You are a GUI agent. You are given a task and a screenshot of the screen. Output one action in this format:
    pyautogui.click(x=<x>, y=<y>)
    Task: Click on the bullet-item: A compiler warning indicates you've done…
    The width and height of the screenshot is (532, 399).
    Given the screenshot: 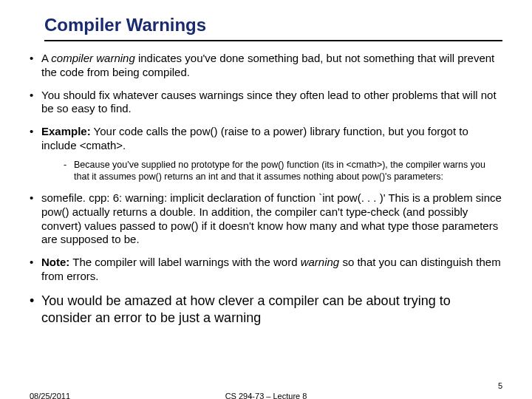 What is the action you would take?
    pyautogui.click(x=266, y=66)
    